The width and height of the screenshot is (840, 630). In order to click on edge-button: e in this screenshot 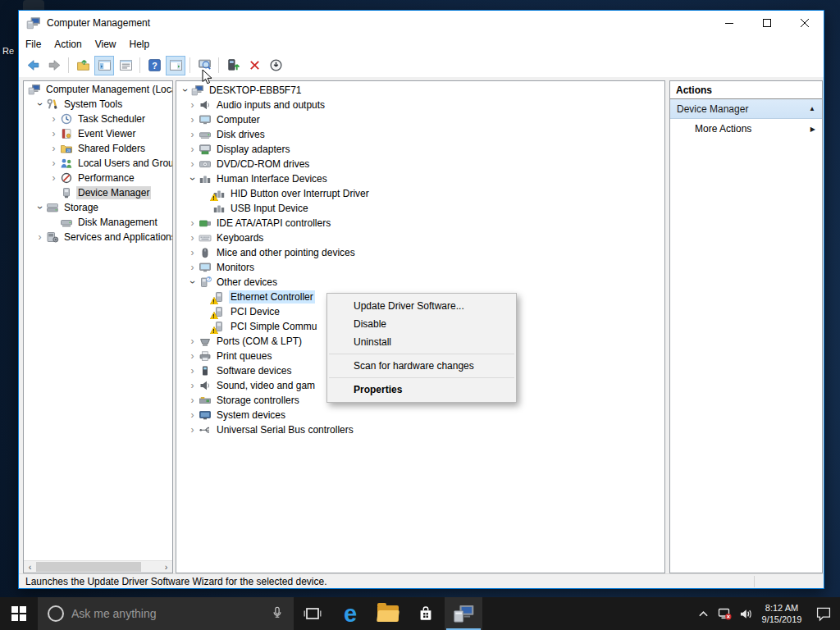, I will do `click(350, 614)`.